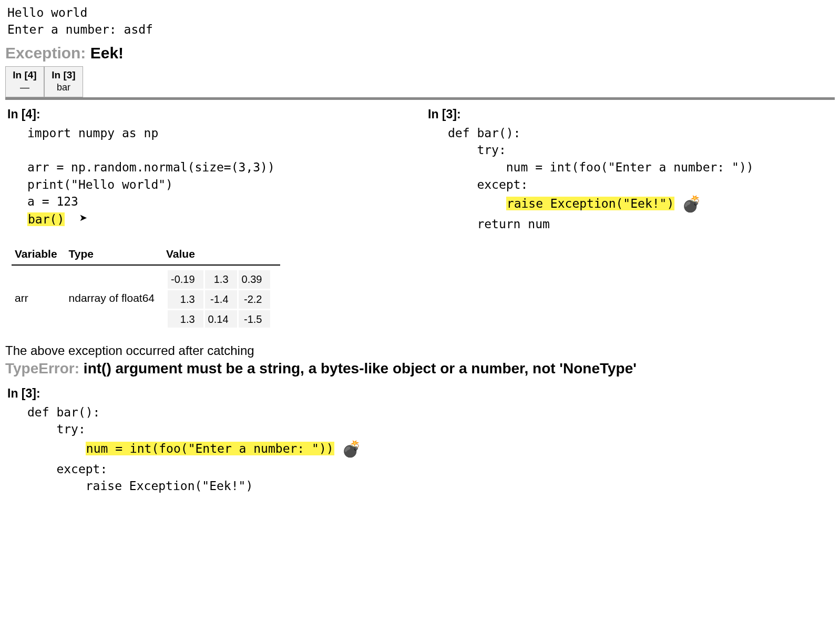  I want to click on matrix-value: -0.19 1.3 0.39 1.3 -1.4 -2.2, so click(219, 298).